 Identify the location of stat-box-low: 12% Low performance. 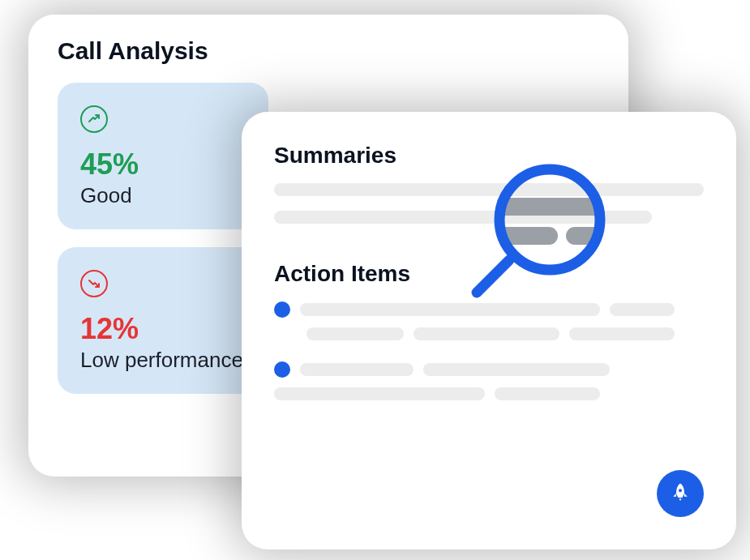
(163, 321).